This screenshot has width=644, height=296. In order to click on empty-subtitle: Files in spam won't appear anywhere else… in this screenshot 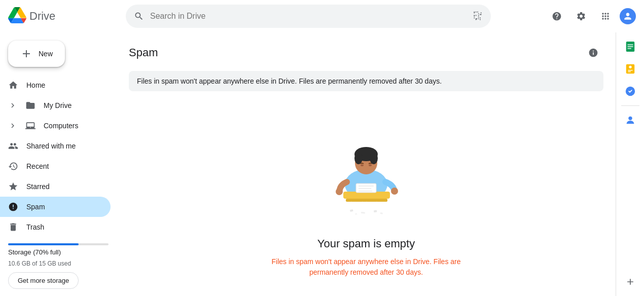, I will do `click(366, 267)`.